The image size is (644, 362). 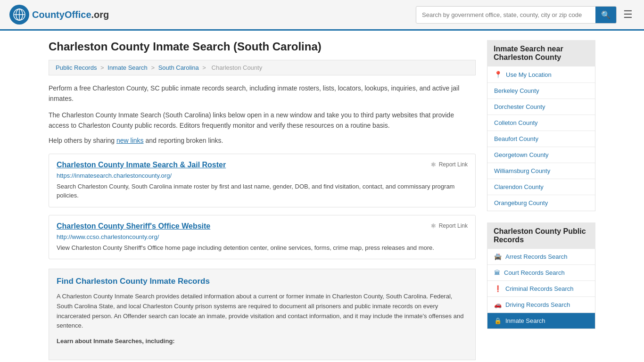 I want to click on logo-area: CountyOffice.org, so click(x=59, y=15).